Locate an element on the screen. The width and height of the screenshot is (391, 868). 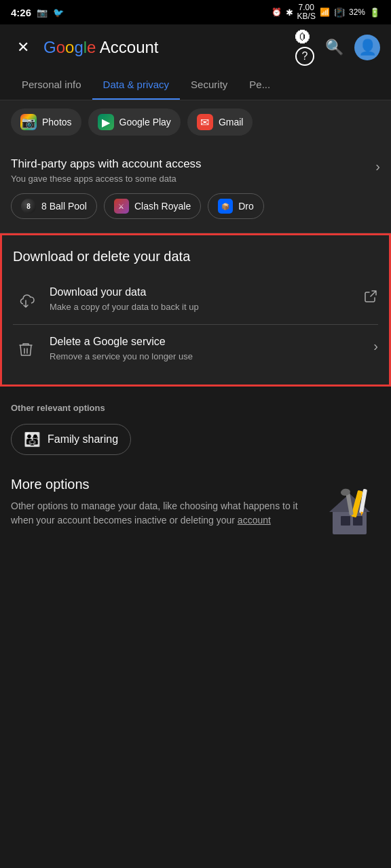
close-button: ✕ is located at coordinates (23, 47).